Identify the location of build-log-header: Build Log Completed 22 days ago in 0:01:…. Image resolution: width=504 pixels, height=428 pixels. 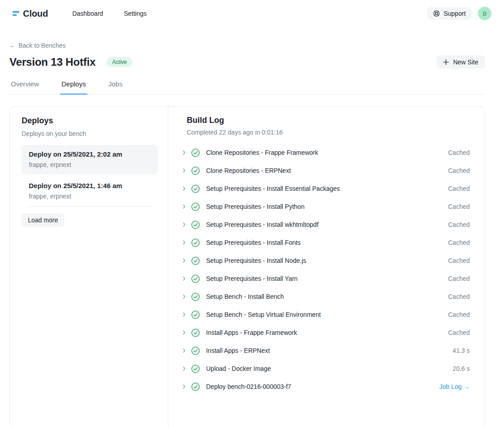
(328, 126).